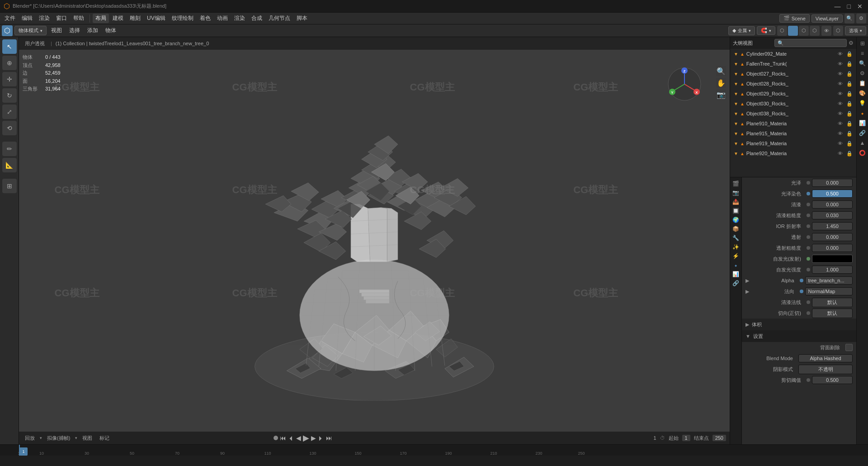 The image size is (868, 466). What do you see at coordinates (808, 215) in the screenshot?
I see `prop-clearcoat-roughness-dot` at bounding box center [808, 215].